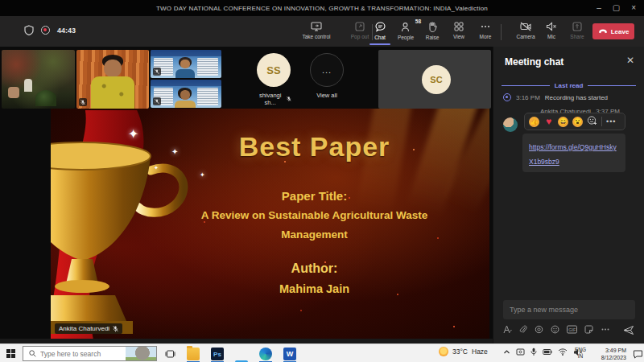  I want to click on leave-label: Leave, so click(620, 32).